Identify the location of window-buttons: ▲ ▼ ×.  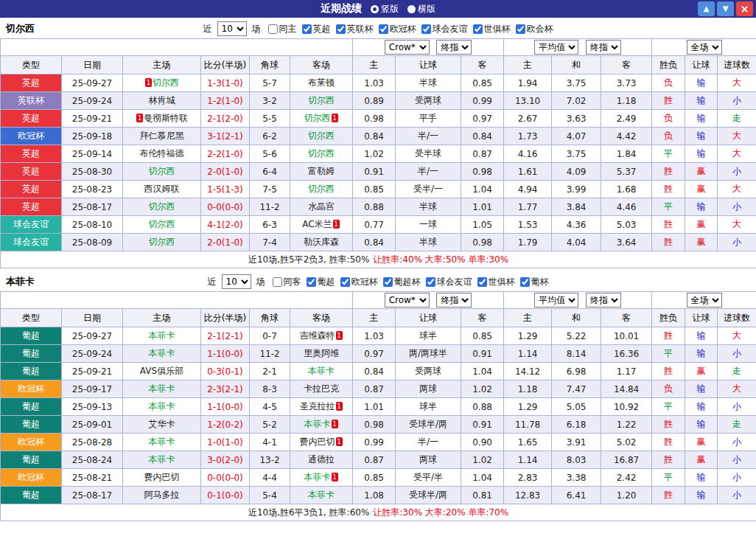
(725, 9).